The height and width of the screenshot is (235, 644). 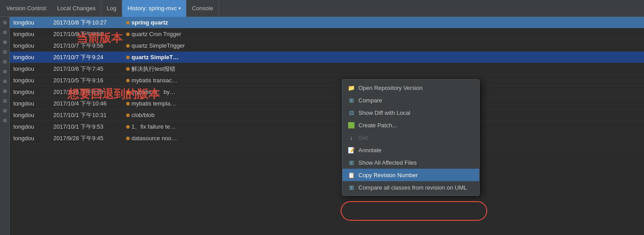 What do you see at coordinates (411, 150) in the screenshot?
I see `menu-item-annotate: 📝 Annotate` at bounding box center [411, 150].